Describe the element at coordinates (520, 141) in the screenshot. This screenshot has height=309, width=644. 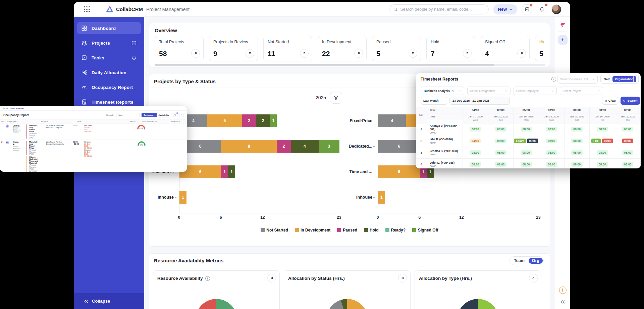
I see `time-pill: Leave` at that location.